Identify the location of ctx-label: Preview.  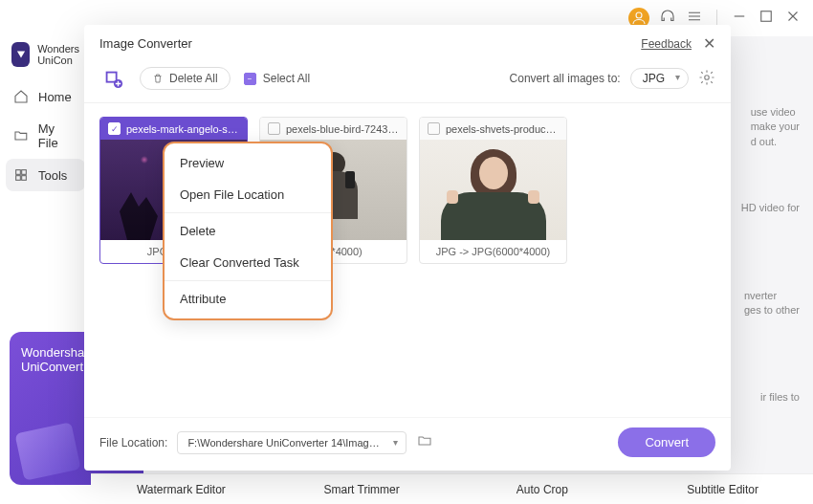
(202, 163).